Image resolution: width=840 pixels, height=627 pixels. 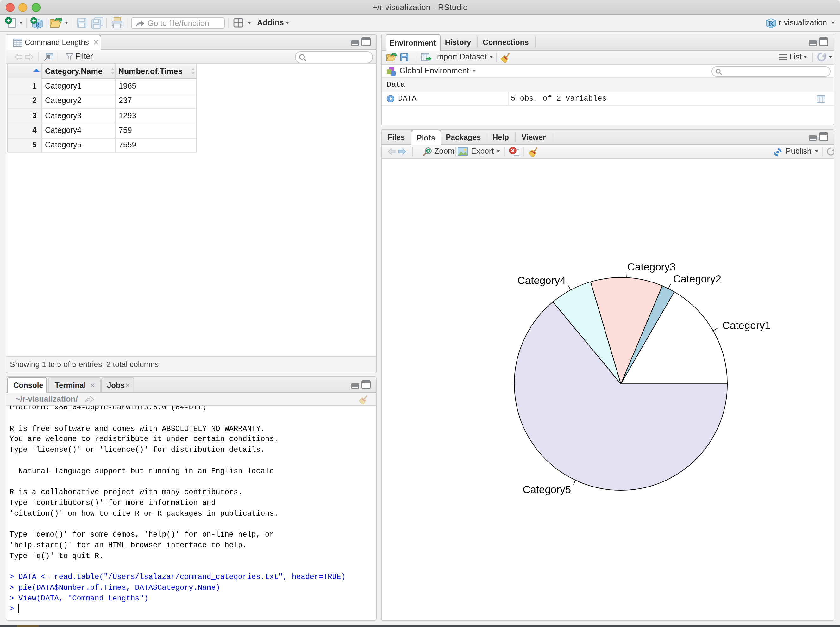 What do you see at coordinates (542, 280) in the screenshot?
I see `svg-text: Category4` at bounding box center [542, 280].